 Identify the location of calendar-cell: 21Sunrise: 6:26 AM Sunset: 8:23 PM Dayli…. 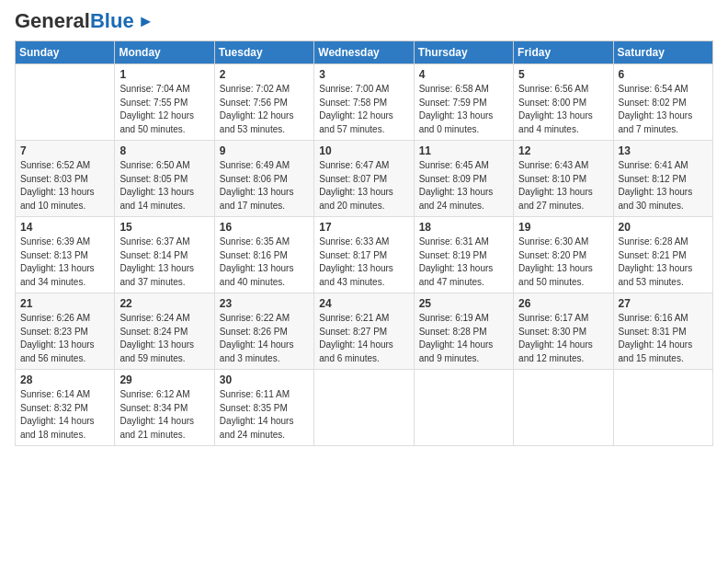
(65, 331).